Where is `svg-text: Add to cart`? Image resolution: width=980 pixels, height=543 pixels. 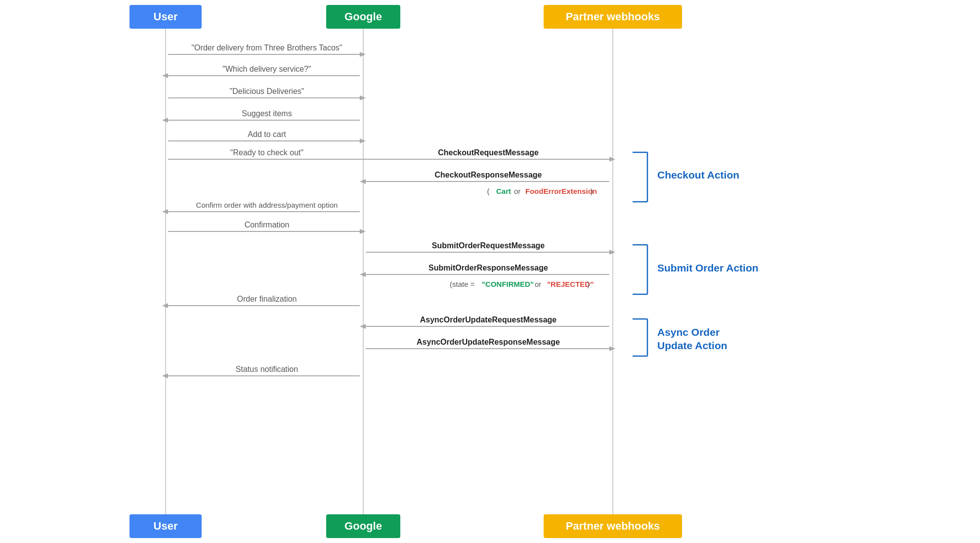 svg-text: Add to cart is located at coordinates (267, 135).